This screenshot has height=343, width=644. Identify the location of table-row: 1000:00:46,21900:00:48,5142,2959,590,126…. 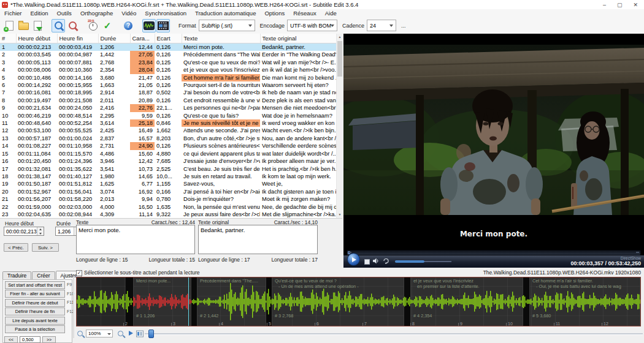
(168, 116).